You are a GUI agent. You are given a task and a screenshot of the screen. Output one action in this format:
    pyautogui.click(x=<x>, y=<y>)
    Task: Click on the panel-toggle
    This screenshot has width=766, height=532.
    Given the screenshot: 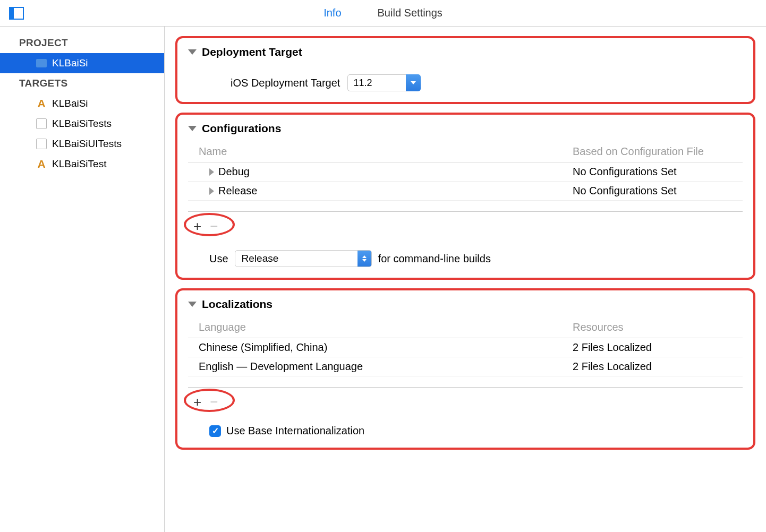 What is the action you would take?
    pyautogui.click(x=13, y=13)
    